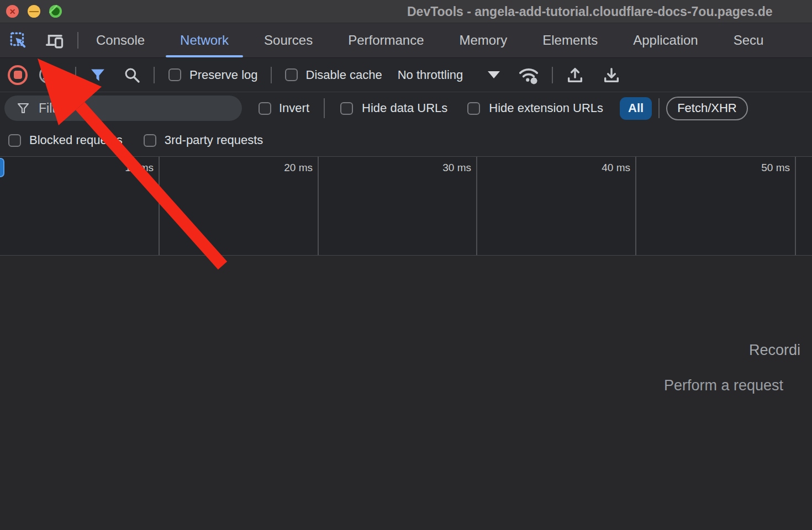 This screenshot has width=812, height=530. What do you see at coordinates (123, 108) in the screenshot?
I see `filter-input-pill` at bounding box center [123, 108].